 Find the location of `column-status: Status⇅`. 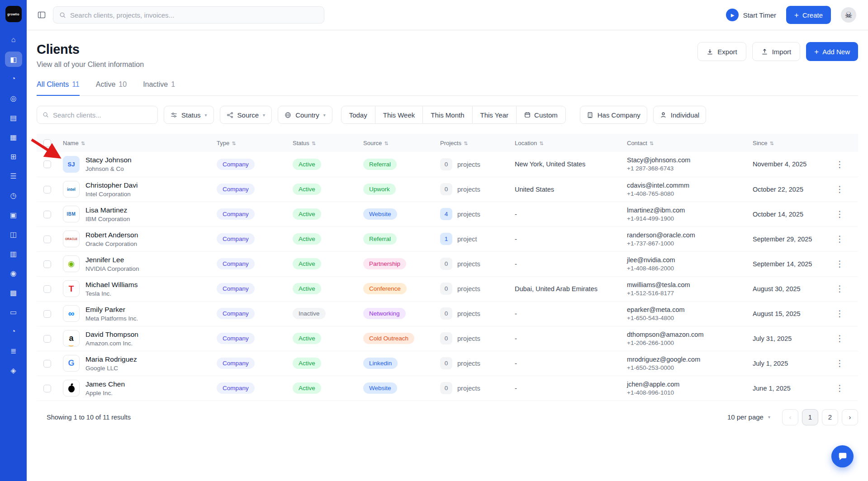

column-status: Status⇅ is located at coordinates (323, 143).